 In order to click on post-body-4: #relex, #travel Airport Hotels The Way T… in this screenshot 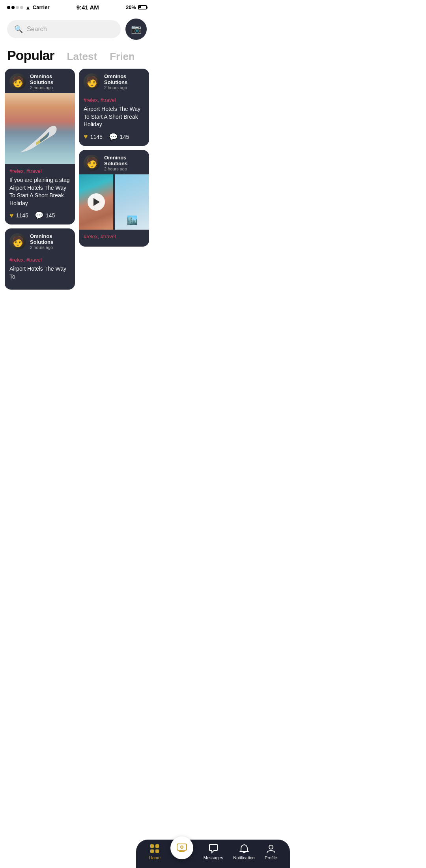, I will do `click(40, 271)`.